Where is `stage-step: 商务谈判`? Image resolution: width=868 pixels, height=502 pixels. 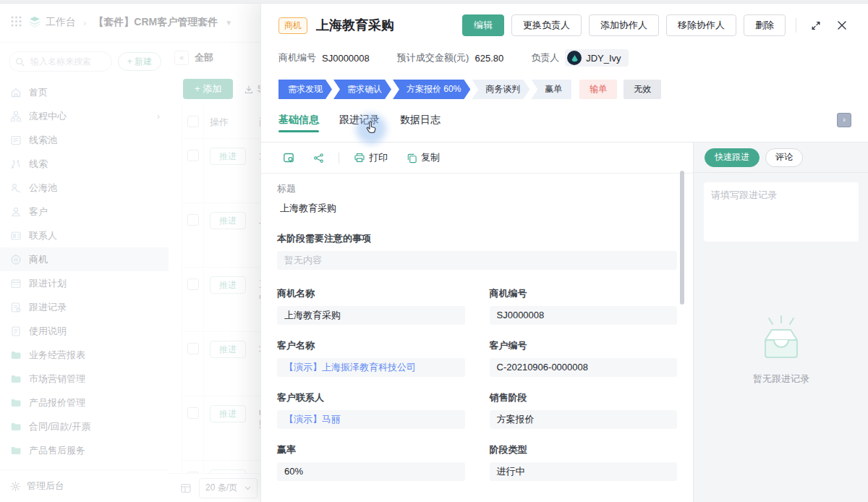
stage-step: 商务谈判 is located at coordinates (501, 90).